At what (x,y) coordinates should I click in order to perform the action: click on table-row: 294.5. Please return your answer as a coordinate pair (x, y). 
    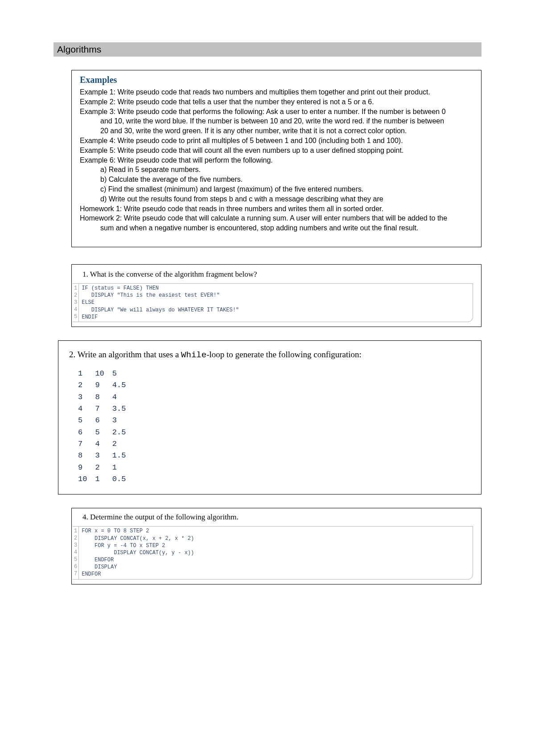
    Looking at the image, I should click on (106, 385).